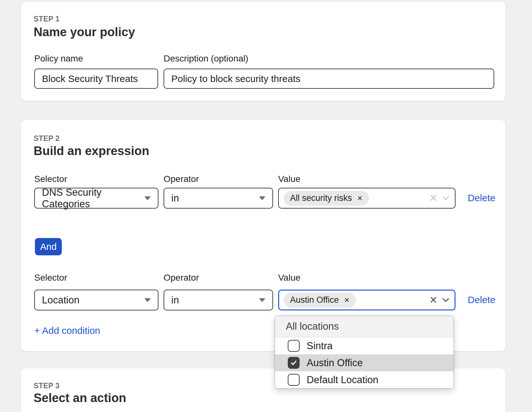 This screenshot has width=532, height=412. I want to click on dropdown-group-header: All locations, so click(364, 327).